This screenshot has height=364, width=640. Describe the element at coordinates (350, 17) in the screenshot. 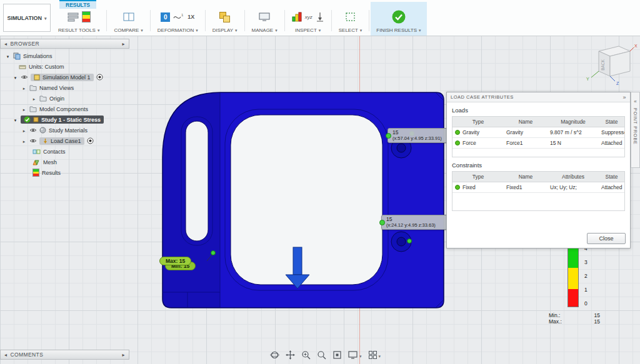

I see `select-icon` at that location.